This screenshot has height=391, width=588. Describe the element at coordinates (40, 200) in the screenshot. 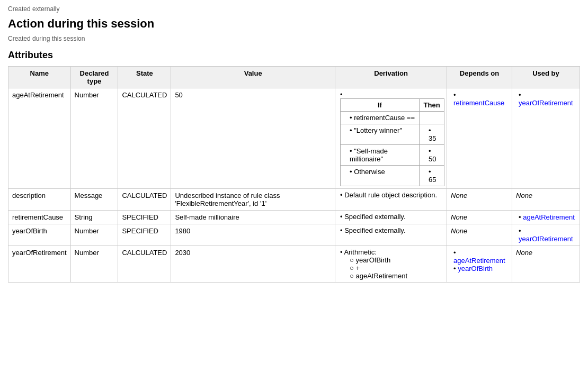

I see `cell-name: description` at that location.